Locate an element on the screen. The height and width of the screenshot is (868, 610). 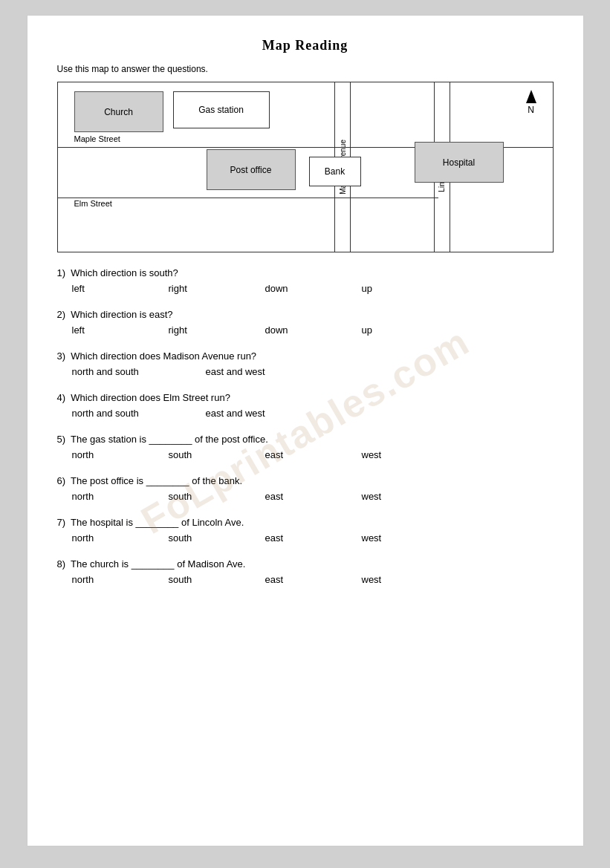
q8-opt-south: south is located at coordinates (217, 579).